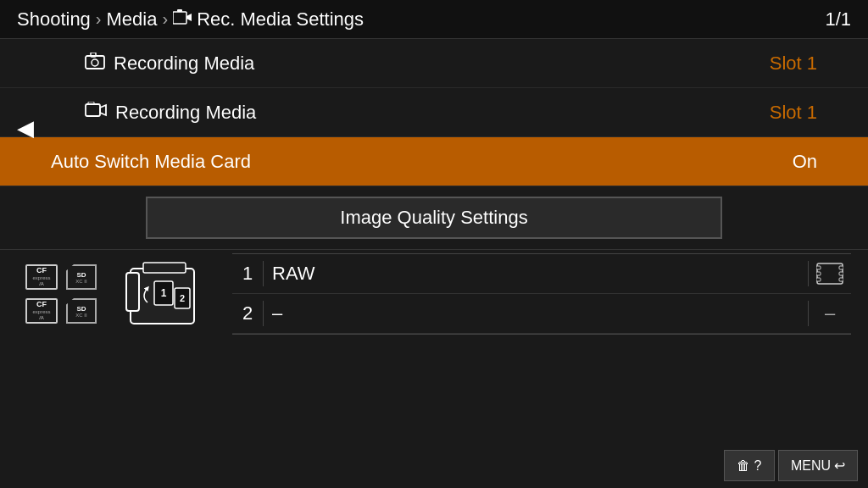 The width and height of the screenshot is (868, 488). What do you see at coordinates (743, 466) in the screenshot?
I see `delete-icon: 🗑` at bounding box center [743, 466].